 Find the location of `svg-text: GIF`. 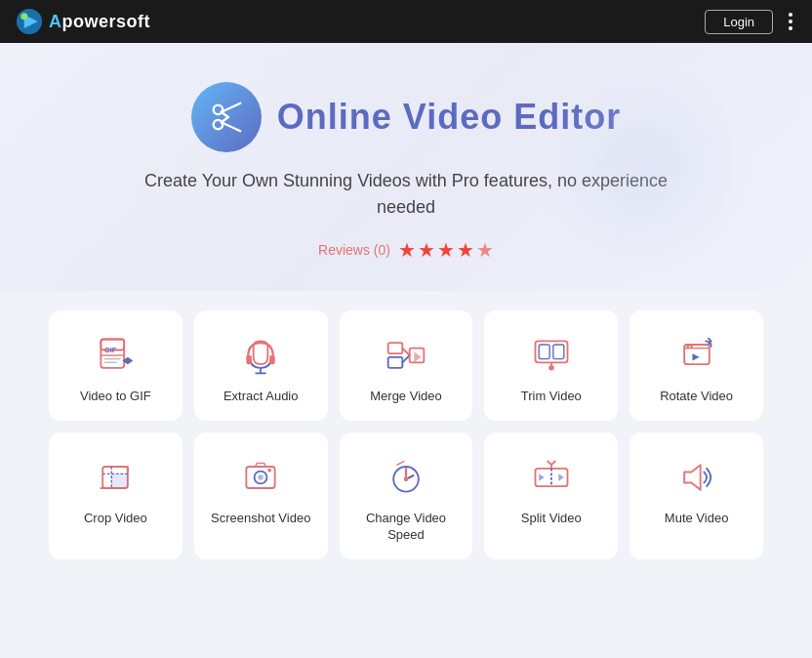

svg-text: GIF is located at coordinates (111, 350).